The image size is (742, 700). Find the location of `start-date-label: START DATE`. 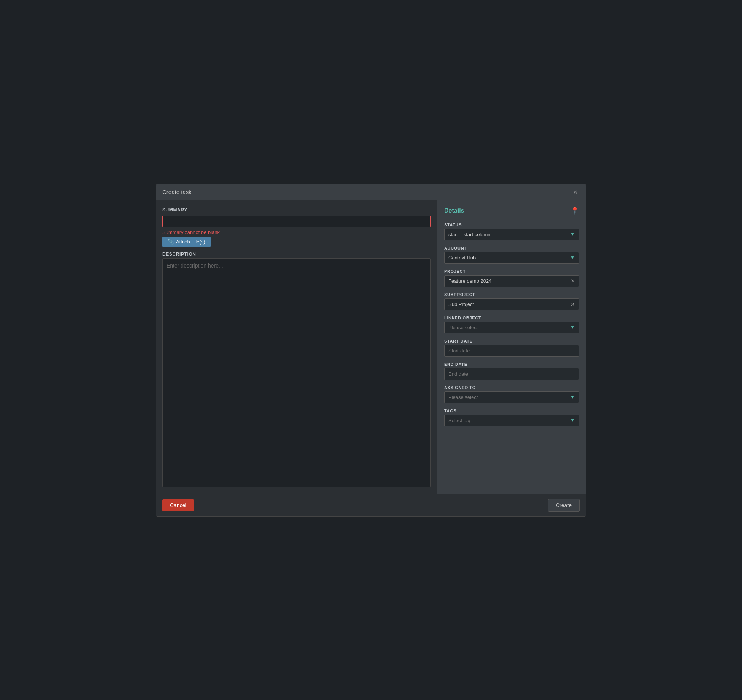

start-date-label: START DATE is located at coordinates (512, 341).